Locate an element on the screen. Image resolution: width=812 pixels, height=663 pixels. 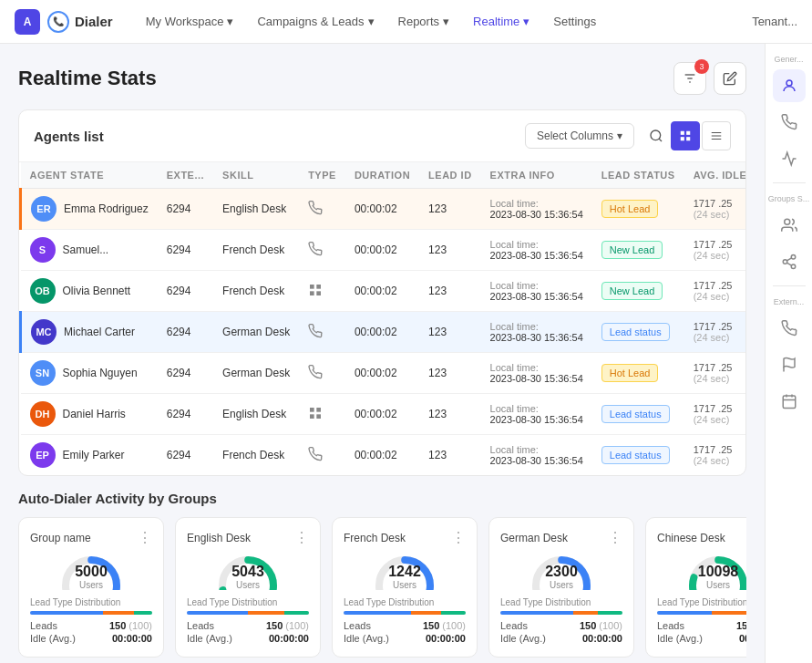
nav-item-realtime: Realtime ▾ is located at coordinates (501, 22).